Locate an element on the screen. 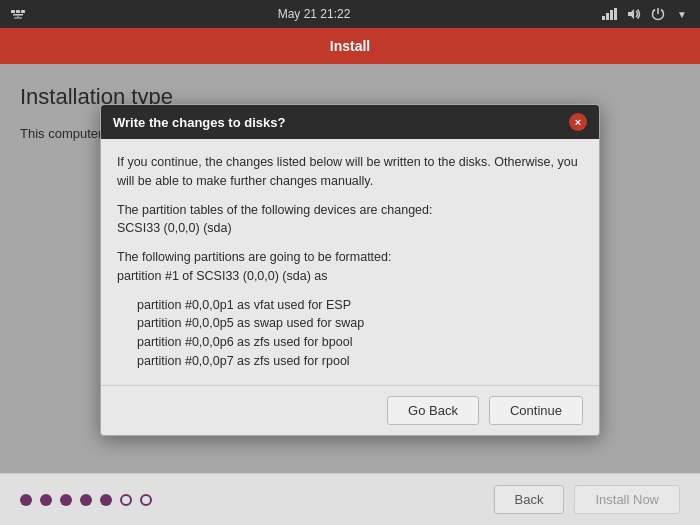 This screenshot has height=525, width=700. modal-title: Write the changes to disks? is located at coordinates (199, 122).